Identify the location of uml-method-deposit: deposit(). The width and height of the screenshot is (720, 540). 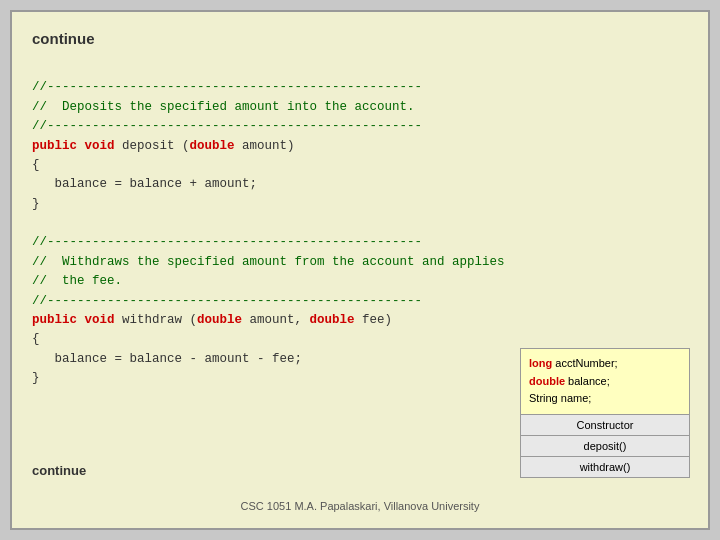
(605, 446).